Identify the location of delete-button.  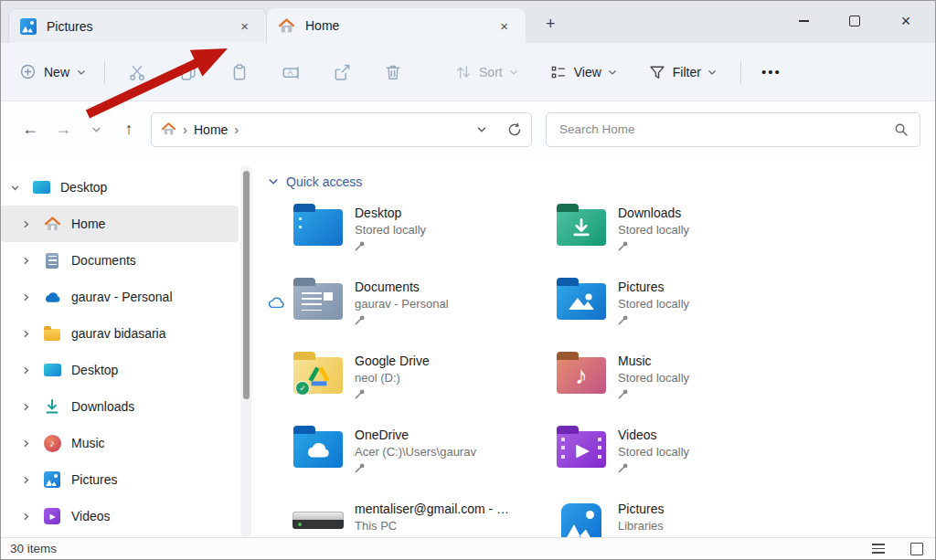
(393, 72).